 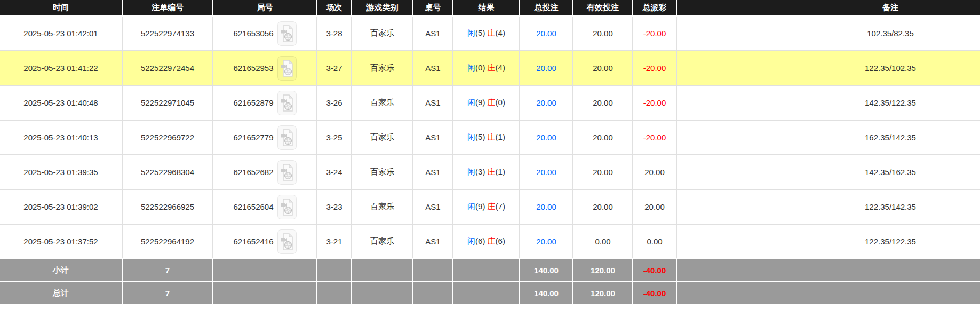 What do you see at coordinates (334, 8) in the screenshot?
I see `col-header-session: 场次` at bounding box center [334, 8].